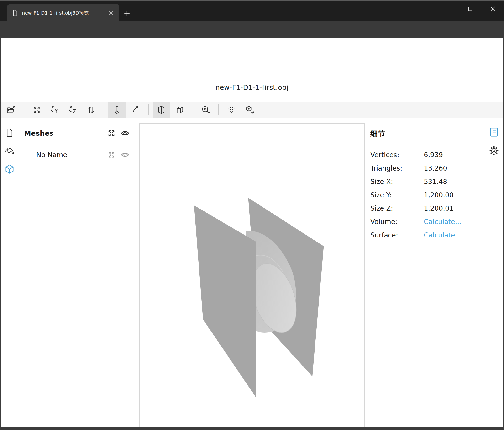  I want to click on window-edge-right, so click(503, 234).